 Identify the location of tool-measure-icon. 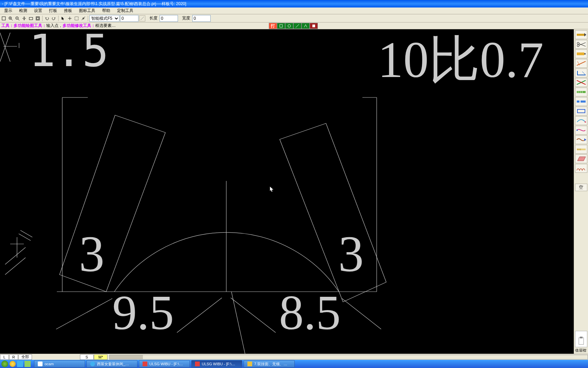
(581, 92).